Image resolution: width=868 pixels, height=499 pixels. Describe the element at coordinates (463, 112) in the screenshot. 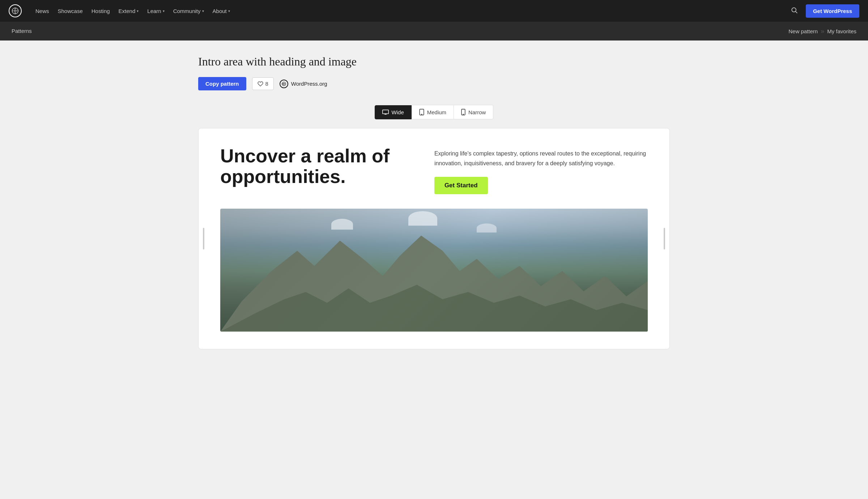

I see `mobile-icon` at that location.